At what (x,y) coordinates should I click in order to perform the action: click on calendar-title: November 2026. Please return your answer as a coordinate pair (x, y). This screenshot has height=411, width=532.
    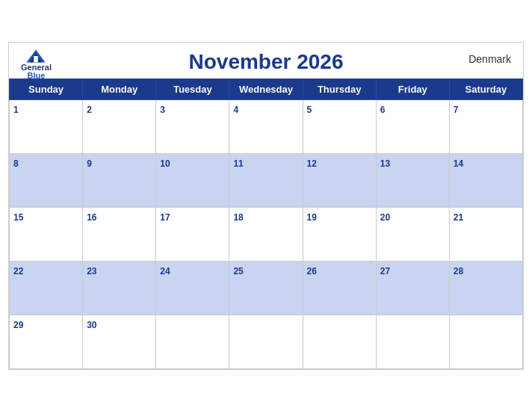
    Looking at the image, I should click on (266, 62).